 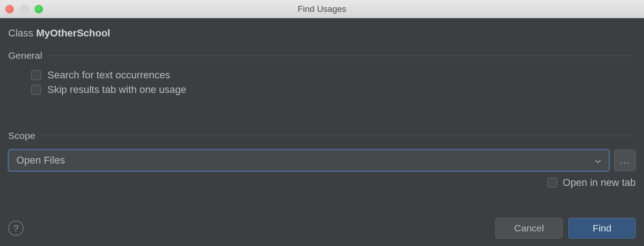 I want to click on cancel-button-label: Cancel, so click(x=529, y=228).